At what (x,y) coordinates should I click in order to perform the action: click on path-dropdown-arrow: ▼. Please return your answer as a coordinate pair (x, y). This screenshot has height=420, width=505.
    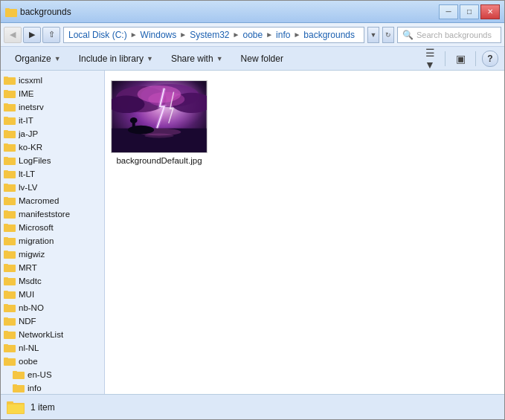
    Looking at the image, I should click on (373, 35).